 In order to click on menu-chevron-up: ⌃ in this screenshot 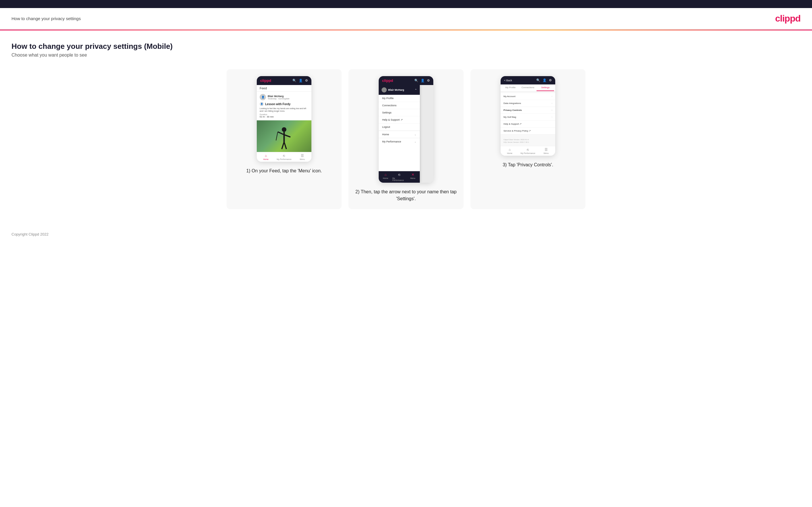, I will do `click(416, 90)`.